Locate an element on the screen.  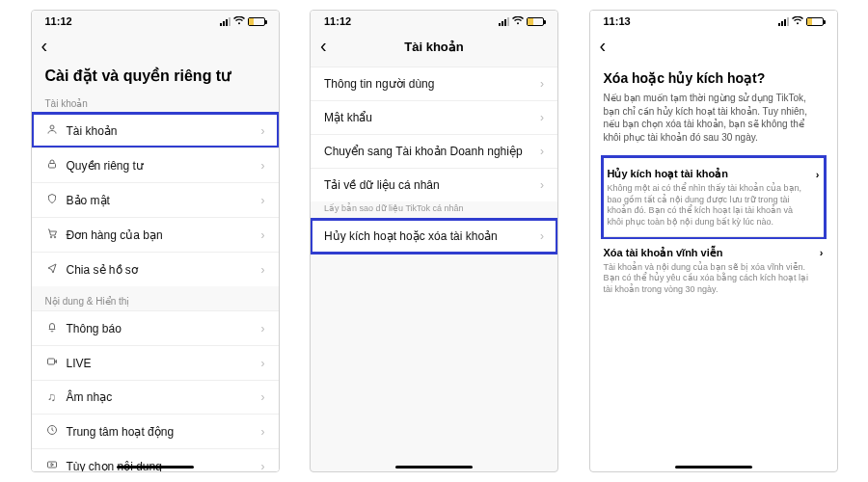
row-security: Bảo mật › is located at coordinates (155, 200).